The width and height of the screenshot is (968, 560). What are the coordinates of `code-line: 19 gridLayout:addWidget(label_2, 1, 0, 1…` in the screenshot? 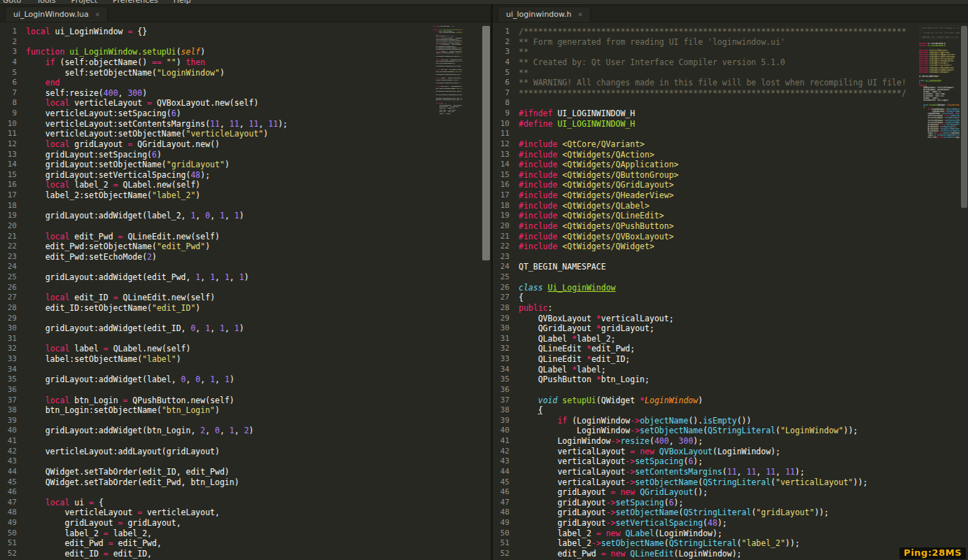 It's located at (245, 216).